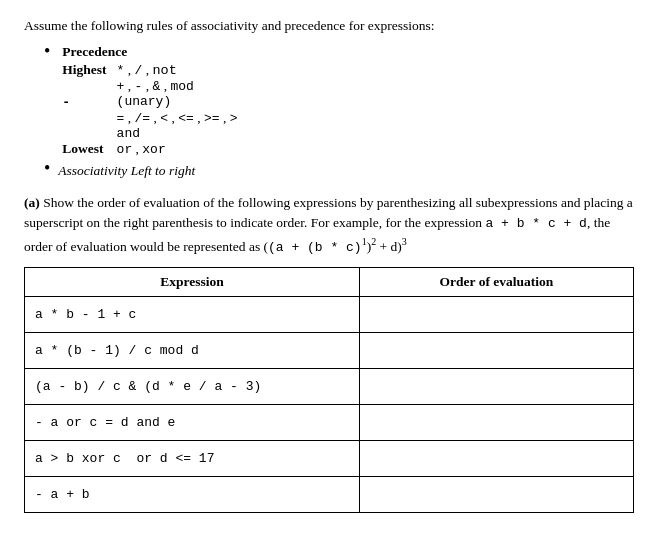 Image resolution: width=658 pixels, height=544 pixels. What do you see at coordinates (89, 118) in the screenshot?
I see `eq-label` at bounding box center [89, 118].